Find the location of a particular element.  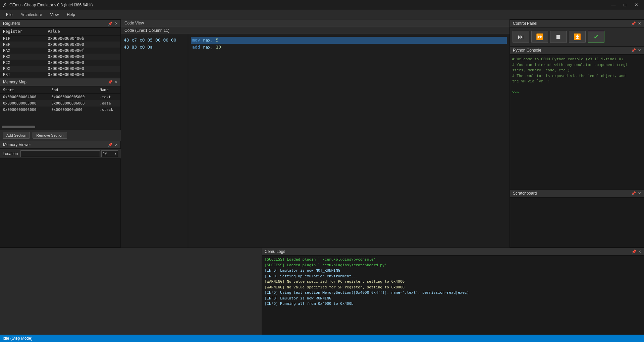

python-console-title: Python Console is located at coordinates (527, 50).